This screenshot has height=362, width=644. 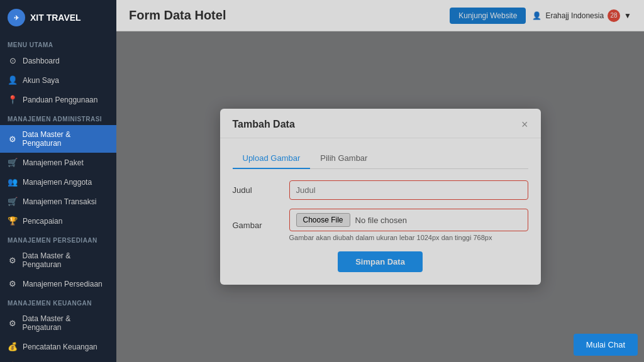 I want to click on package-icon: 🛒, so click(x=13, y=162).